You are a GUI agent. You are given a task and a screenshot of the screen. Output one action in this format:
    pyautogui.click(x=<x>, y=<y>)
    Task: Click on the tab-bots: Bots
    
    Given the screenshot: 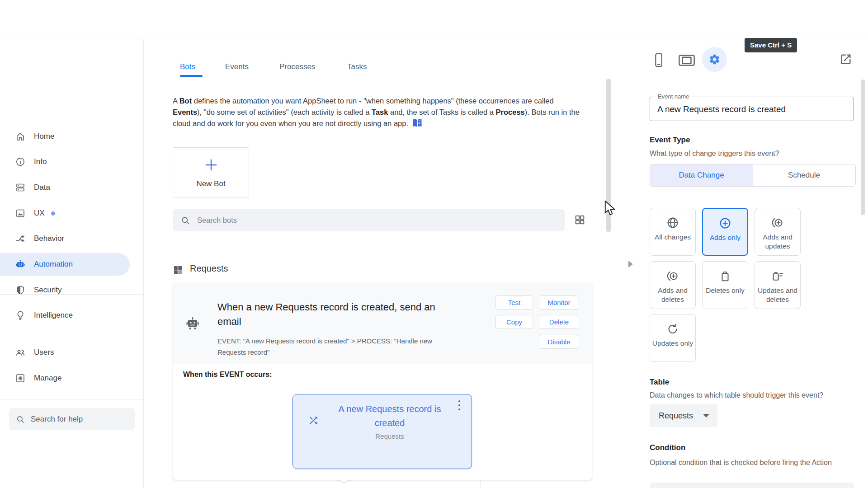 What is the action you would take?
    pyautogui.click(x=188, y=67)
    